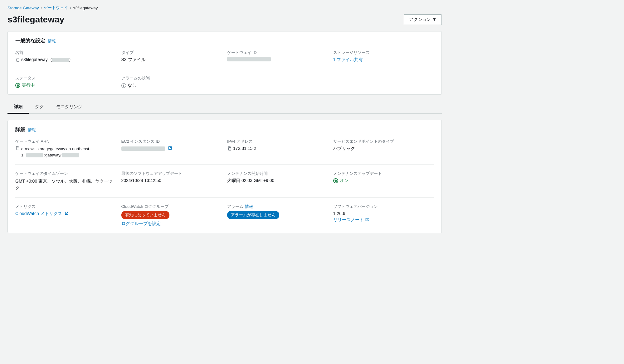 This screenshot has width=624, height=364. What do you see at coordinates (66, 215) in the screenshot?
I see `prop-metrics: メトリクス CloudWatch メトリクス` at bounding box center [66, 215].